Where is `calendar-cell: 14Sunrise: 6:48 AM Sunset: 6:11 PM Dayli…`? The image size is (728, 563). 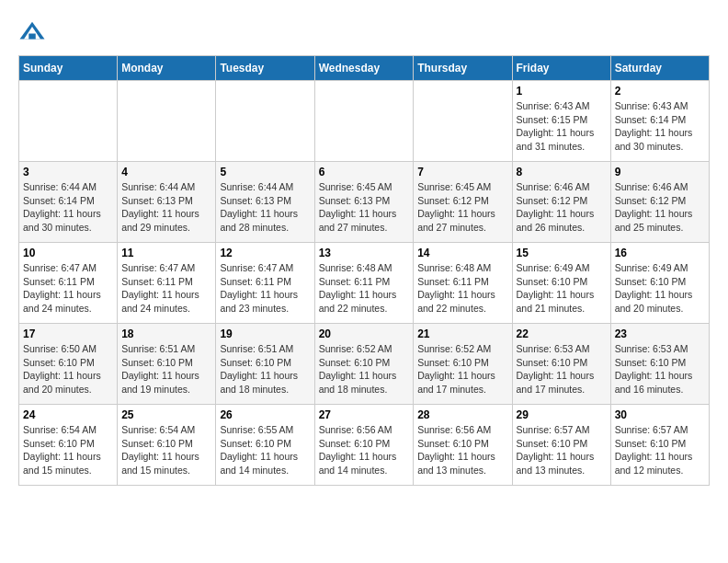 calendar-cell: 14Sunrise: 6:48 AM Sunset: 6:11 PM Dayli… is located at coordinates (463, 283).